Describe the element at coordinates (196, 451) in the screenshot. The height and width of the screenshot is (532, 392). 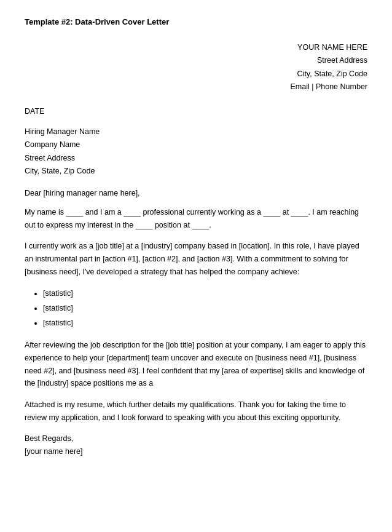
I see `closing-name: [your name here]` at that location.